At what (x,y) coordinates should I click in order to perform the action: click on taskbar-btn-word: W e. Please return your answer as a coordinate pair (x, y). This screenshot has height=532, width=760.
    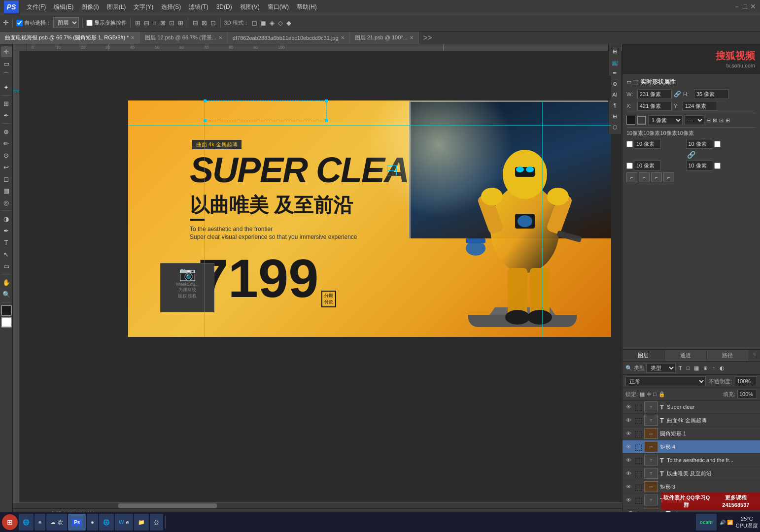
    Looking at the image, I should click on (124, 522).